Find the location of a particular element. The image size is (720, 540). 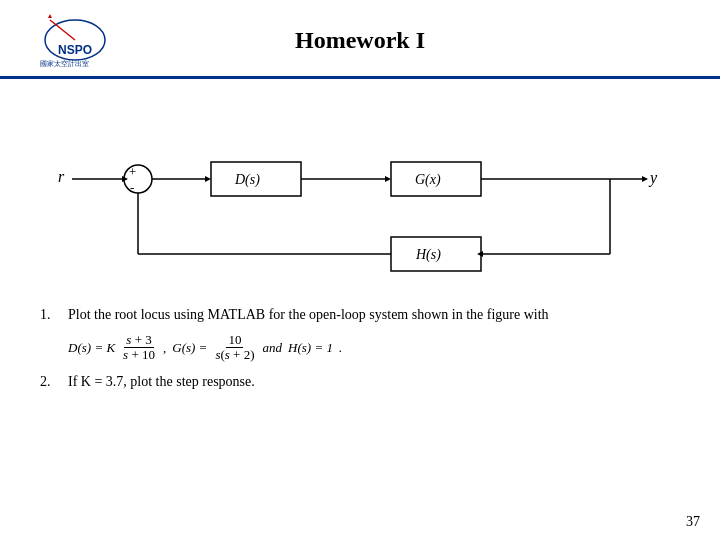

math-formulas: D(s) = K s + 3 s + 10 , G(s) = 10 s(s + … is located at coordinates (374, 348).